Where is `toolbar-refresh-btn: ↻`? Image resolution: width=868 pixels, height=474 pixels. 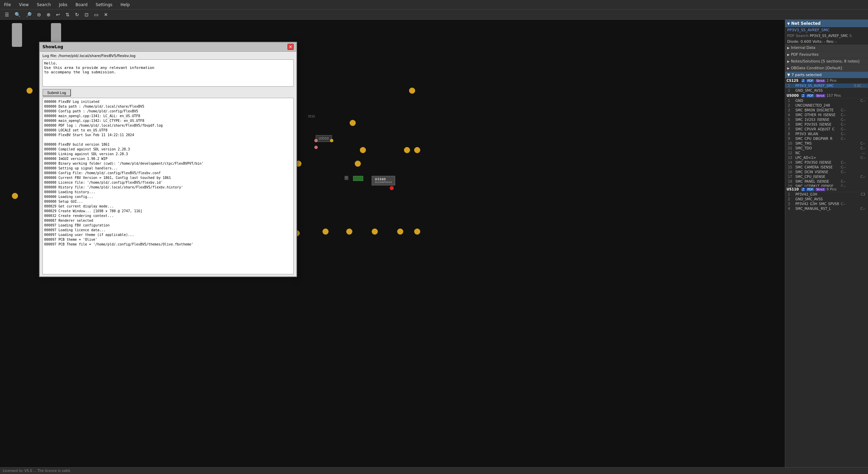
toolbar-refresh-btn: ↻ is located at coordinates (77, 15).